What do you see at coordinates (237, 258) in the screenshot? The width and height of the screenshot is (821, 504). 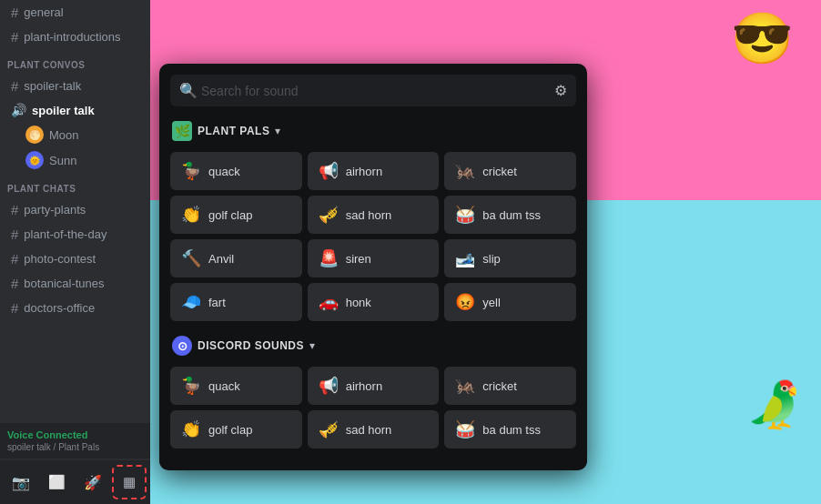 I see `sound-button-anvil: 🔨Anvil` at bounding box center [237, 258].